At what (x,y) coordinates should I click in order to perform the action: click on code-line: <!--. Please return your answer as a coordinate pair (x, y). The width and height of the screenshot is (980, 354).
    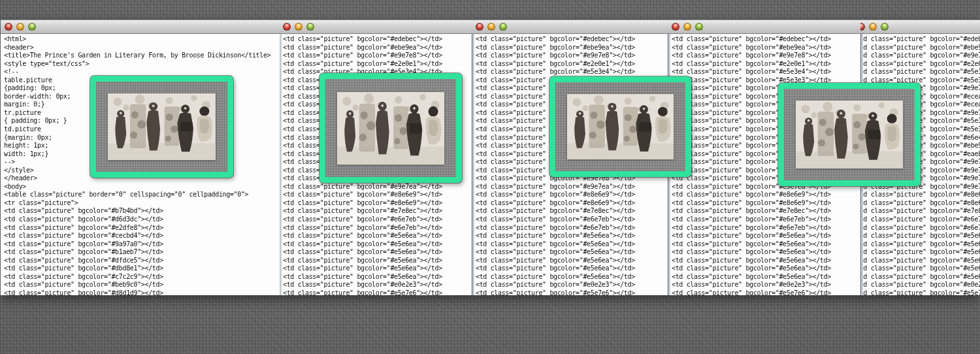
    Looking at the image, I should click on (142, 72).